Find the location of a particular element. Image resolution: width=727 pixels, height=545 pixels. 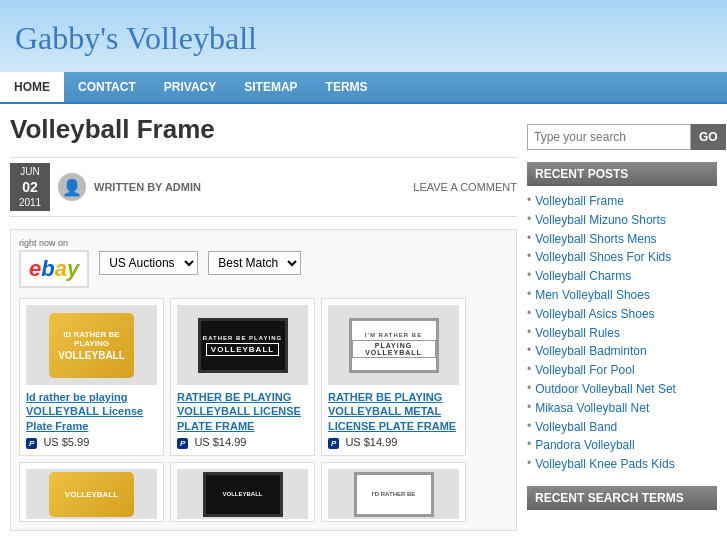

leave-comment-link: LEAVE A COMMENT is located at coordinates (465, 187).